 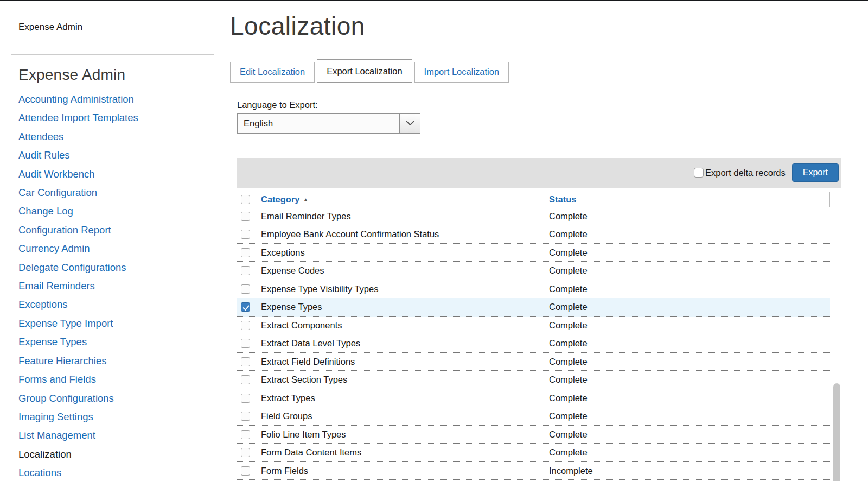 I want to click on category-cell: Expense Types, so click(x=401, y=307).